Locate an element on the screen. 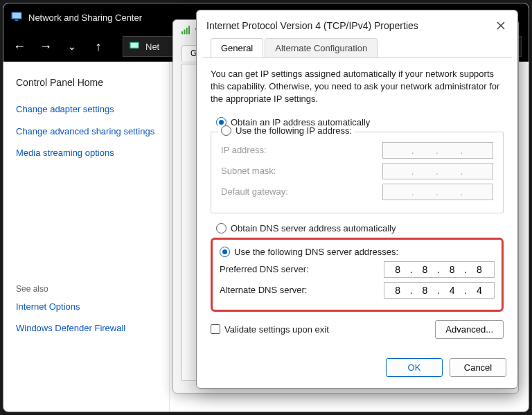  cancel-button: Cancel is located at coordinates (478, 367).